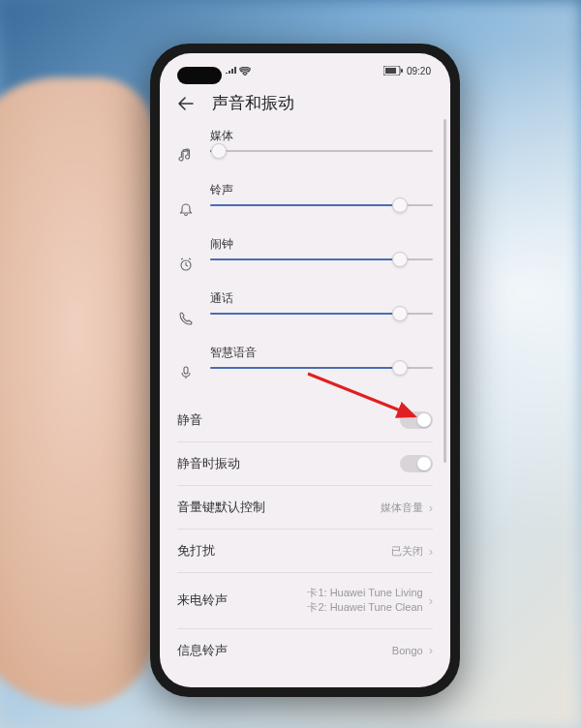 Image resolution: width=581 pixels, height=728 pixels. I want to click on setting-label: 音量键默认控制, so click(221, 507).